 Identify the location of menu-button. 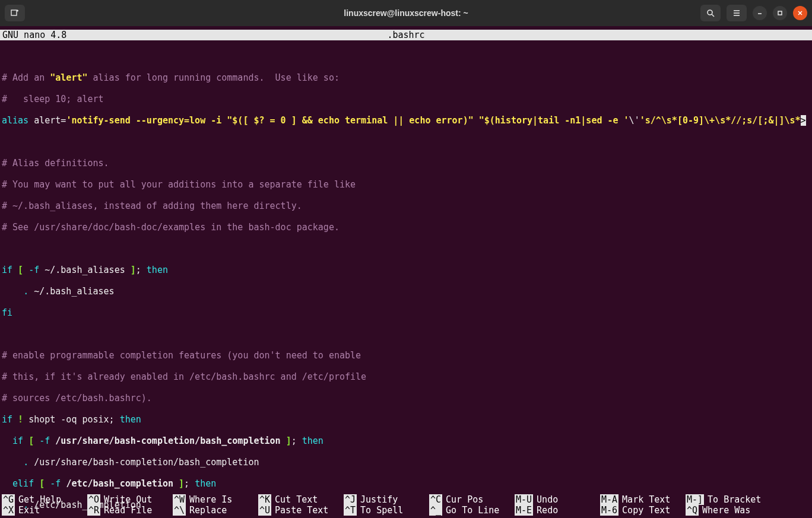
(737, 13).